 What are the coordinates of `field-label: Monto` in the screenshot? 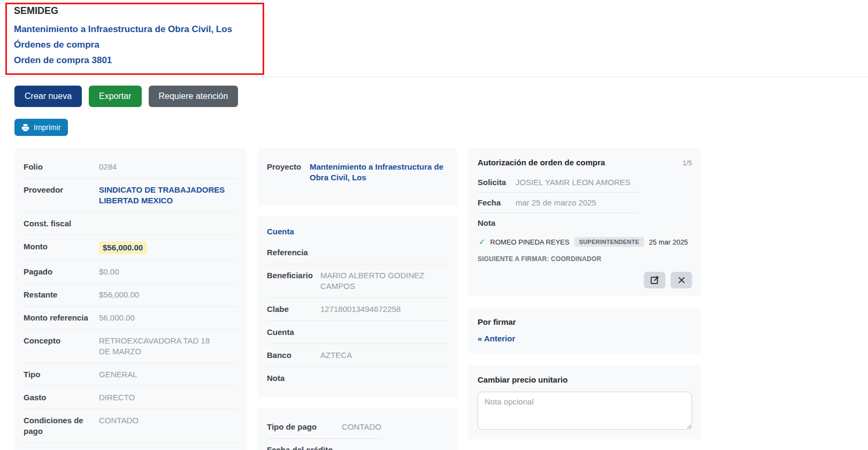 It's located at (61, 248).